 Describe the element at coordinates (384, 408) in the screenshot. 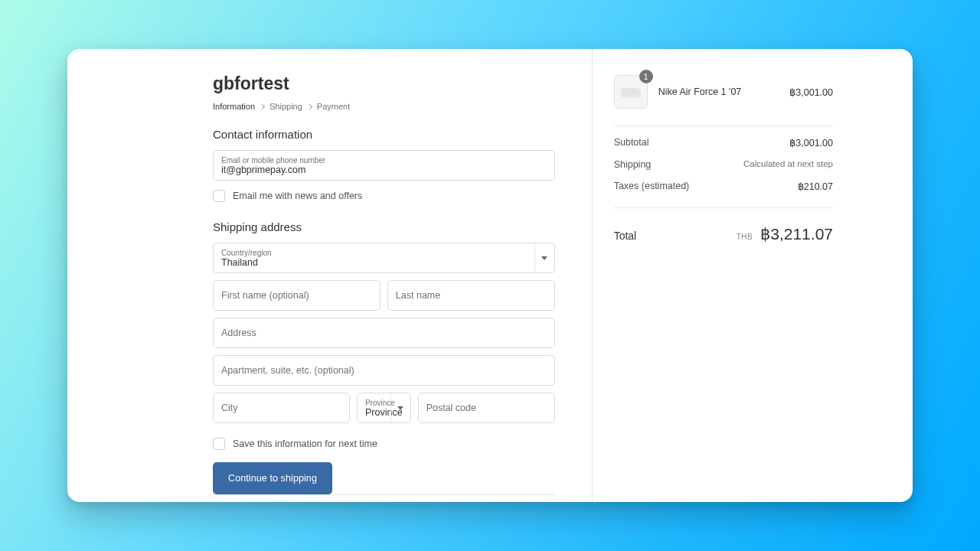

I see `province-select: Province Province` at that location.